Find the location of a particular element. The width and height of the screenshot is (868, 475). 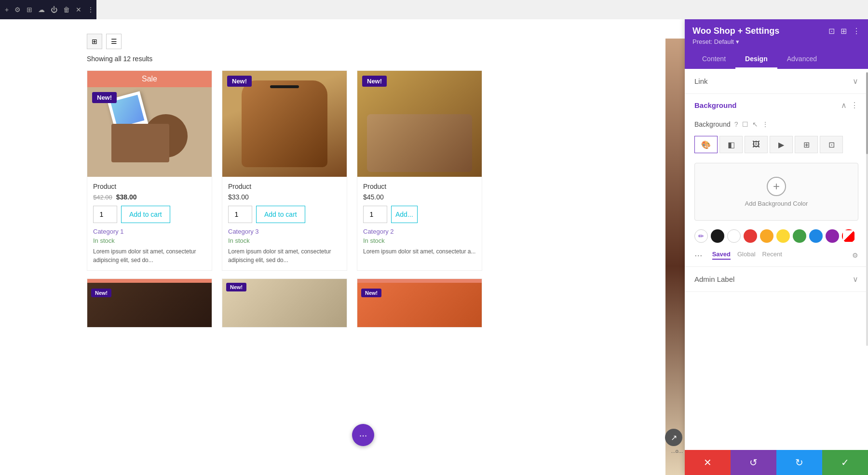

bottom-card-3: New! is located at coordinates (420, 303).